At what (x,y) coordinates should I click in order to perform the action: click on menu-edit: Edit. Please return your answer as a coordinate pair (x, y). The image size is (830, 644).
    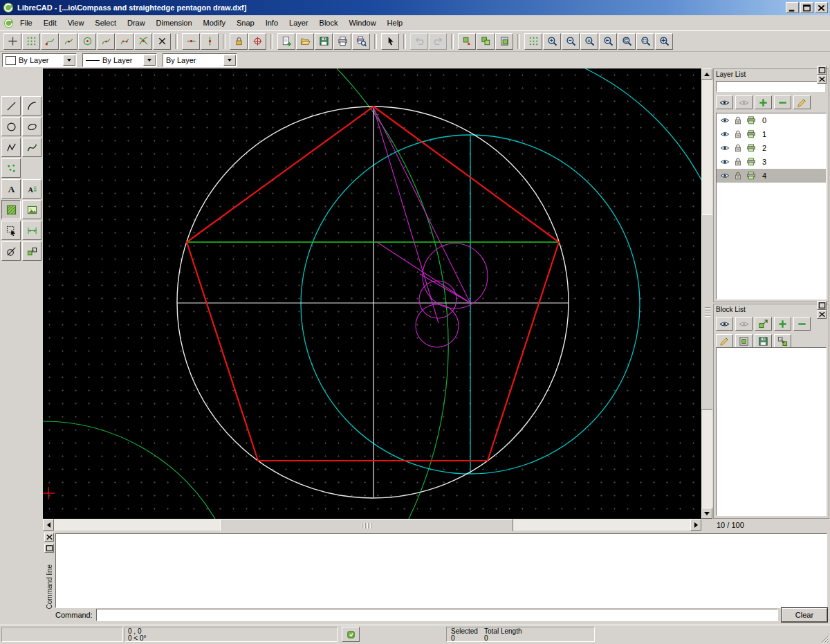
    Looking at the image, I should click on (50, 24).